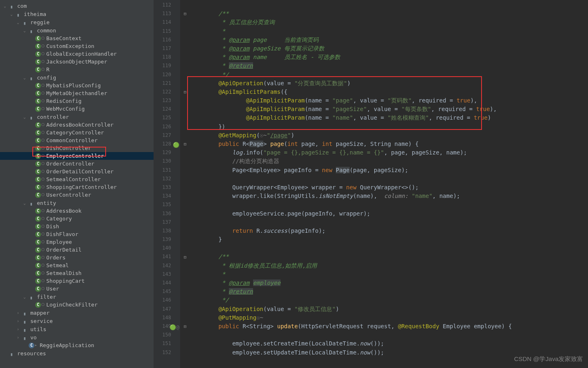 The image size is (588, 368). What do you see at coordinates (384, 266) in the screenshot?
I see `code-line: * 根据id修改员工信息,如禁用,启用` at bounding box center [384, 266].